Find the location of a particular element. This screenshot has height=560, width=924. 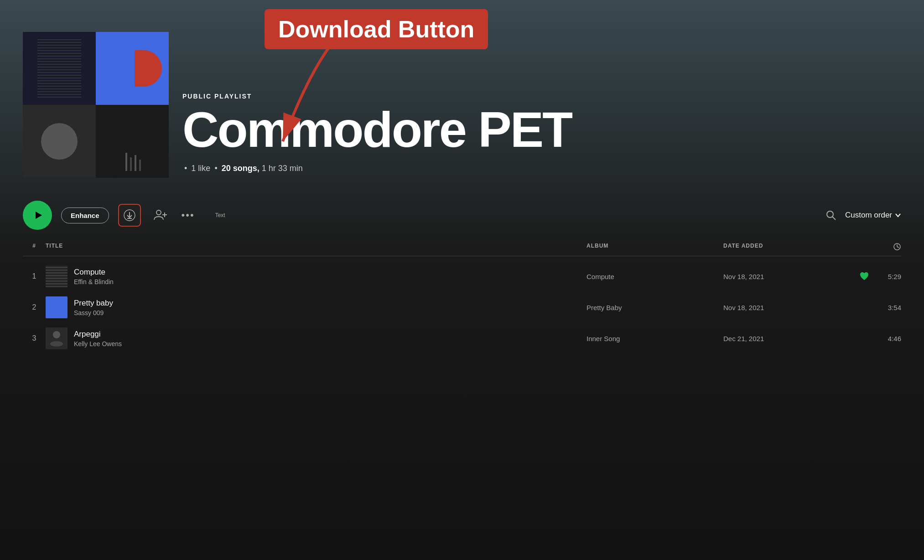

col-header-num: # is located at coordinates (34, 247).